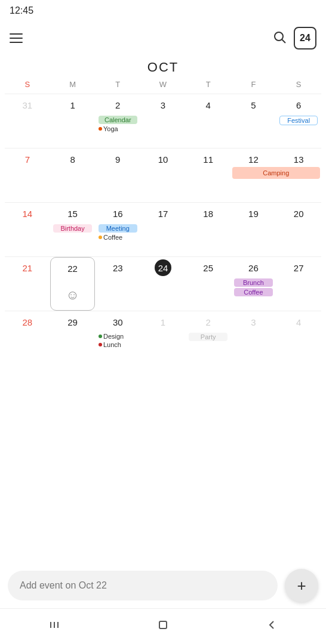 The height and width of the screenshot is (644, 326). What do you see at coordinates (208, 337) in the screenshot?
I see `party-event: Party` at bounding box center [208, 337].